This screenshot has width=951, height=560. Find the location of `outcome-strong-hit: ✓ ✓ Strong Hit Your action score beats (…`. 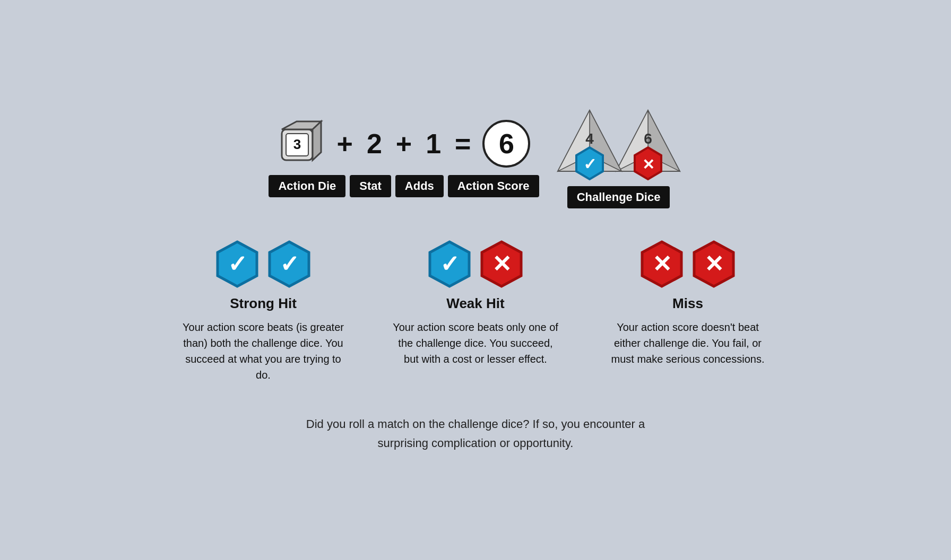

outcome-strong-hit: ✓ ✓ Strong Hit Your action score beats (… is located at coordinates (263, 312).